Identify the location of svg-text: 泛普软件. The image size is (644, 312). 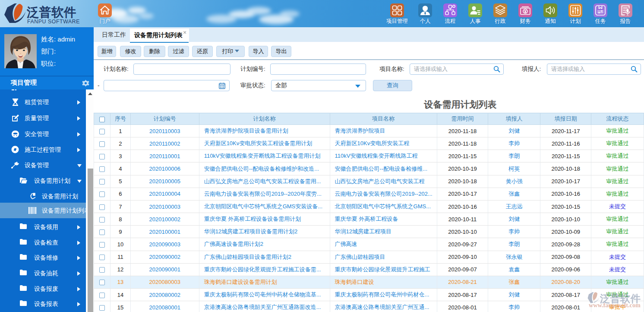
(51, 12).